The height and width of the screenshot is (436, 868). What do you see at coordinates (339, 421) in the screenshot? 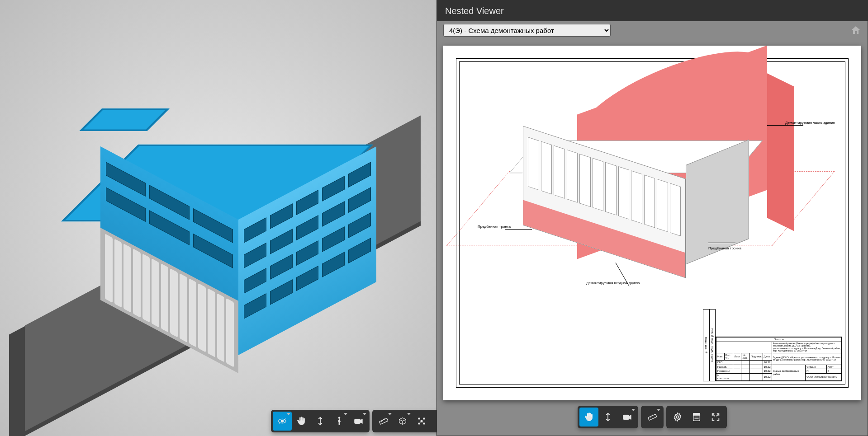
I see `first-person-icon` at bounding box center [339, 421].